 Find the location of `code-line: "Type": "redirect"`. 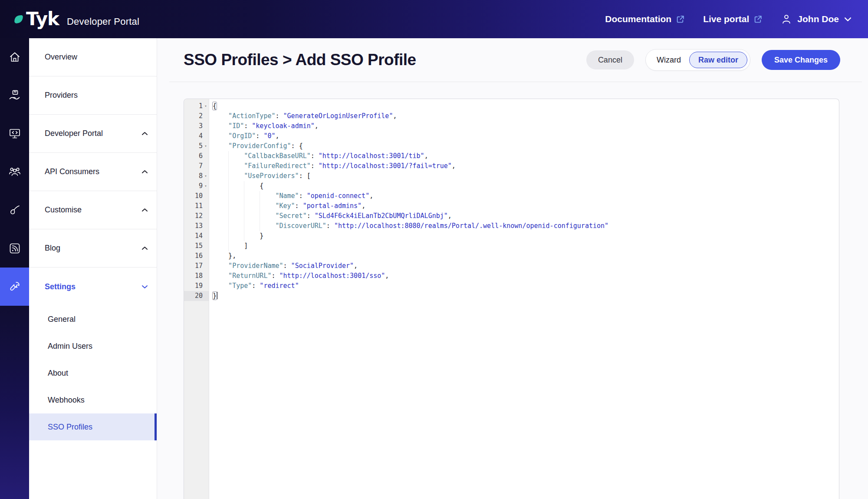

code-line: "Type": "redirect" is located at coordinates (526, 286).